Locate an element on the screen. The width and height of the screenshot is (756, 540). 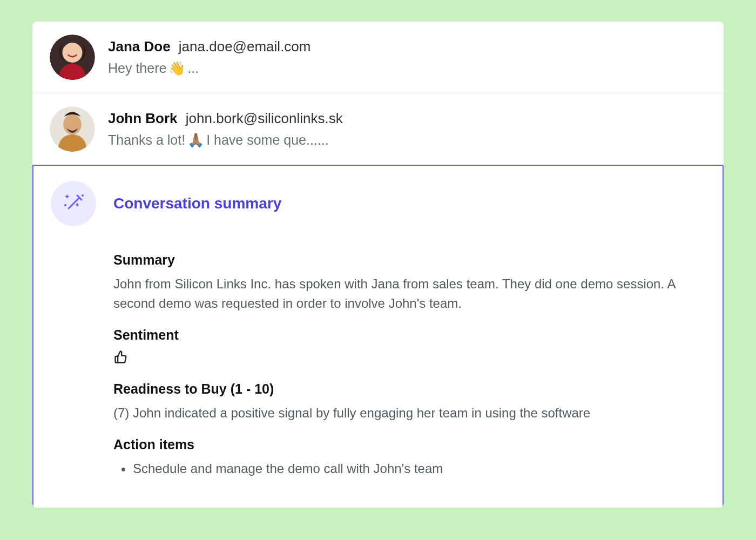
message-header: Jana Doe jana.doe@email.com is located at coordinates (407, 47).